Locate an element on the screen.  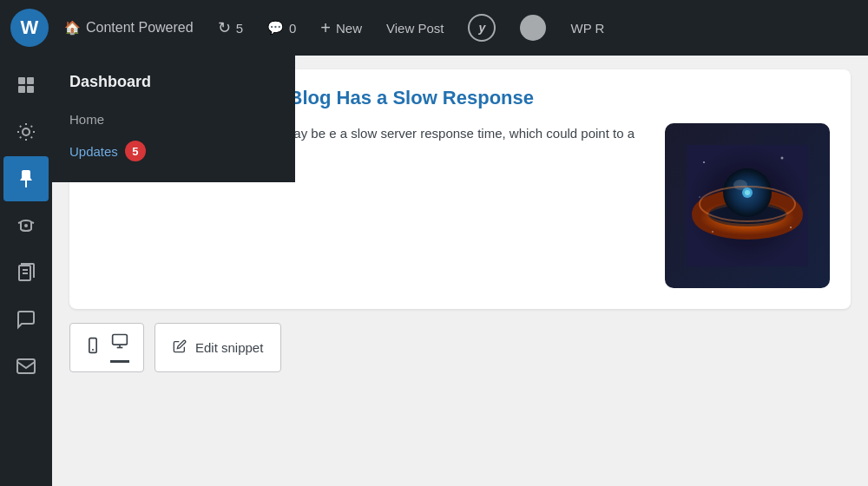
edit-snippet-label: Edit snippet is located at coordinates (229, 347).